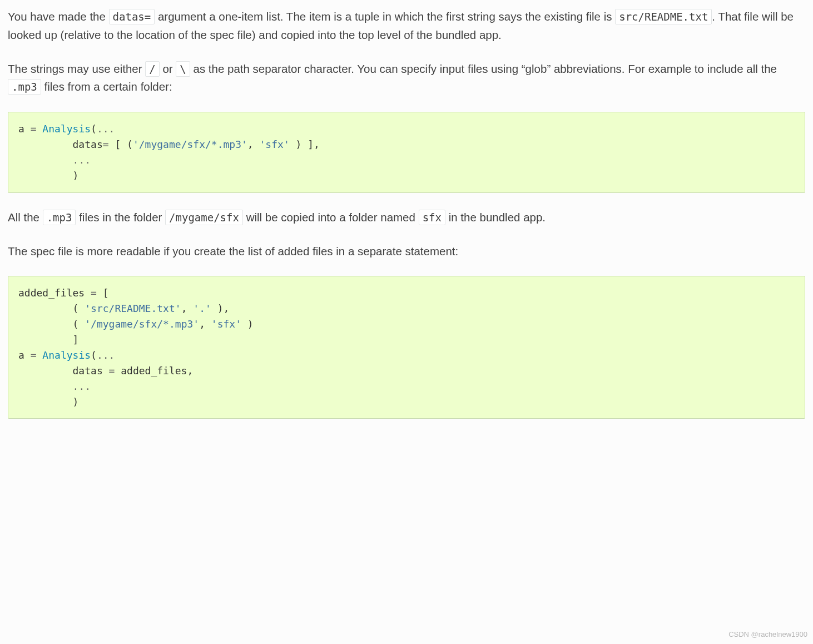  I want to click on inline-code: datas=, so click(132, 17).